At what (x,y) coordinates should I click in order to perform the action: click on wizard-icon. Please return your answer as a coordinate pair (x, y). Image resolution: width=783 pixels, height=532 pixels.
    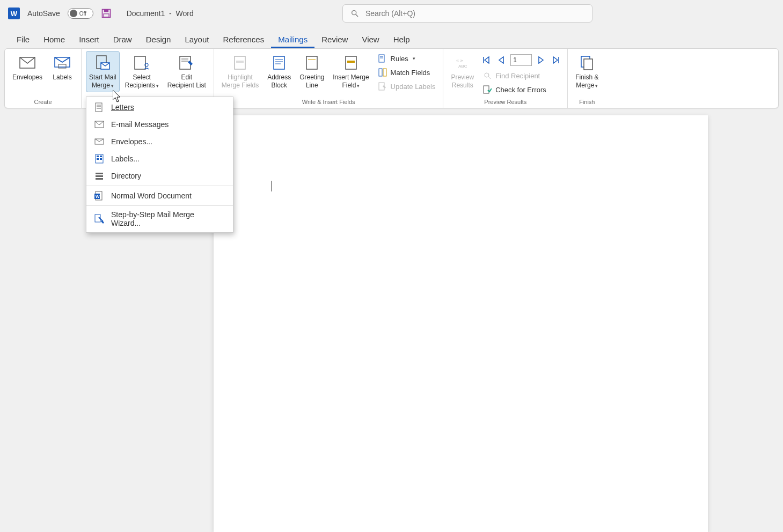
    Looking at the image, I should click on (99, 219).